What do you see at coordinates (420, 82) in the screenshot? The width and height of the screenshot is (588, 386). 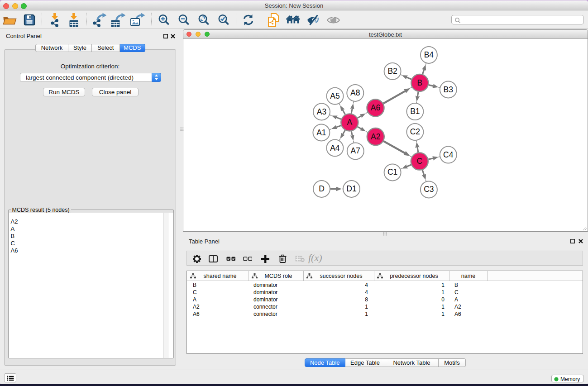 I see `svg-text: B` at bounding box center [420, 82].